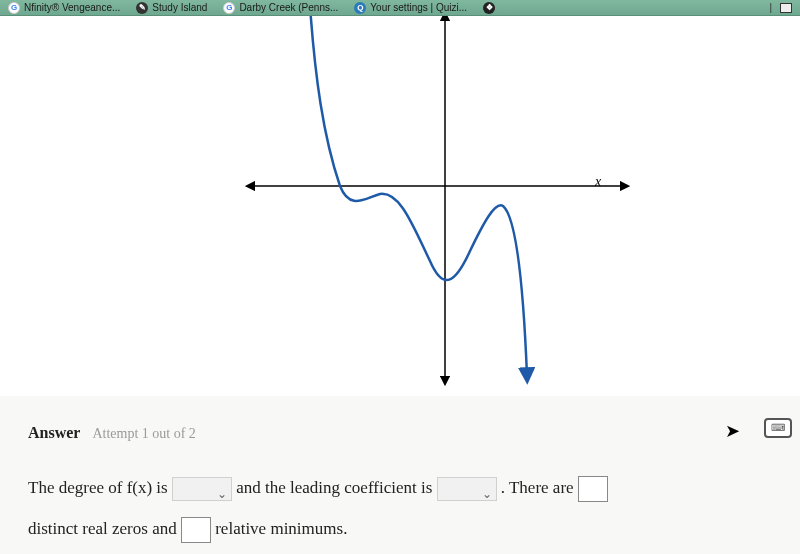  I want to click on answer-title: Answer, so click(54, 432).